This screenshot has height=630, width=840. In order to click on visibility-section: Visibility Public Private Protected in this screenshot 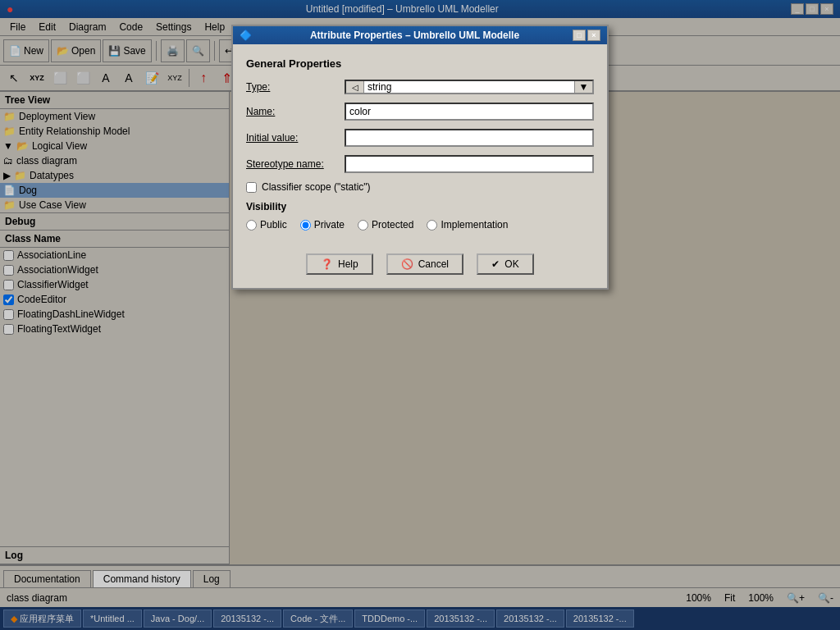, I will do `click(420, 216)`.